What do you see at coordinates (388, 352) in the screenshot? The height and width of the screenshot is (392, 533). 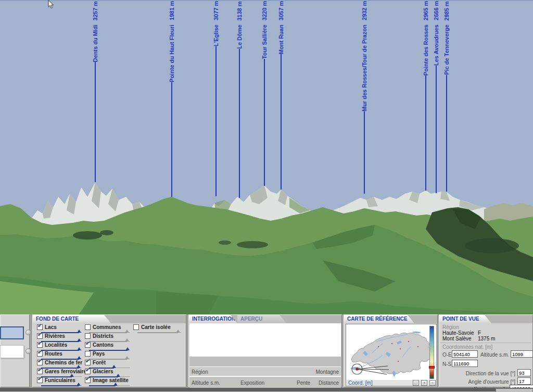 I see `switzerland-map` at bounding box center [388, 352].